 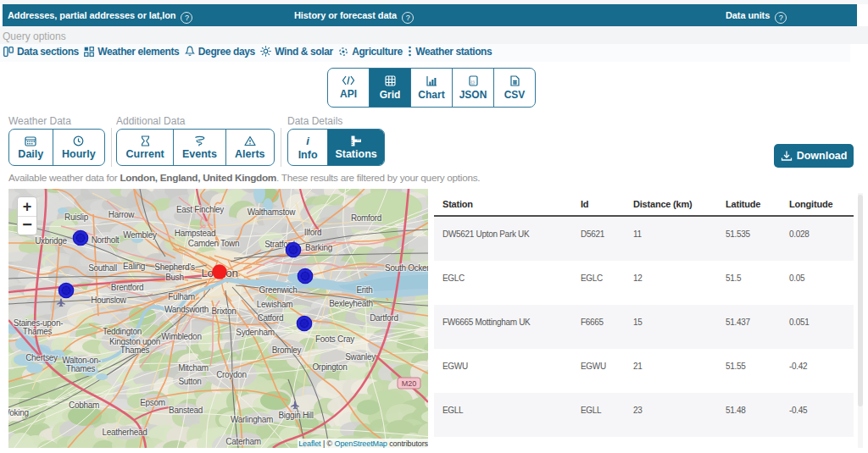 What do you see at coordinates (181, 296) in the screenshot?
I see `svg-text: Fulham` at bounding box center [181, 296].